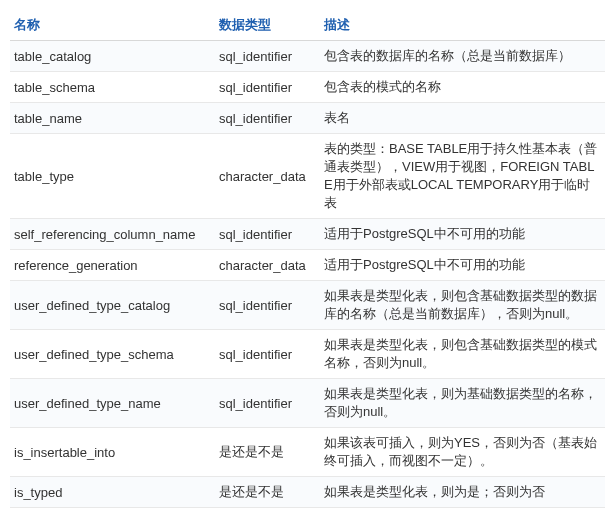 This screenshot has width=615, height=514. I want to click on cell-desc: 包含表的数据库的名称（总是当前数据库）, so click(462, 56).